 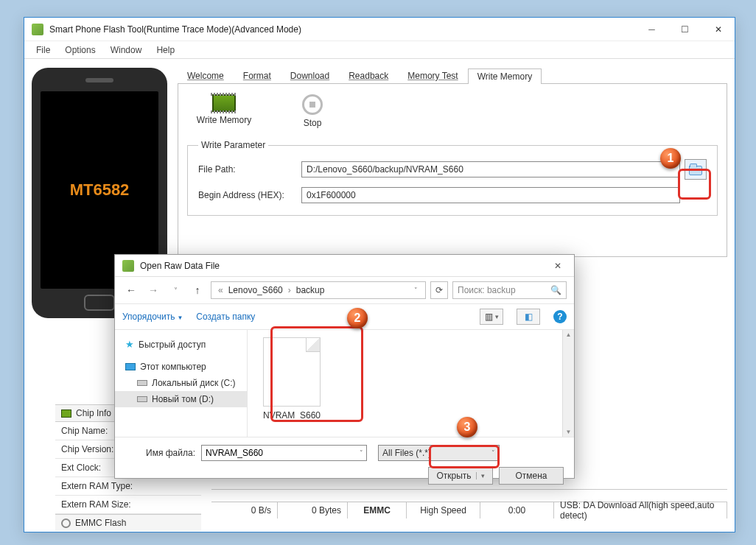 What do you see at coordinates (379, 29) in the screenshot?
I see `main-titlebar: Smart Phone Flash Tool(Runtime Trace Mod…` at bounding box center [379, 29].